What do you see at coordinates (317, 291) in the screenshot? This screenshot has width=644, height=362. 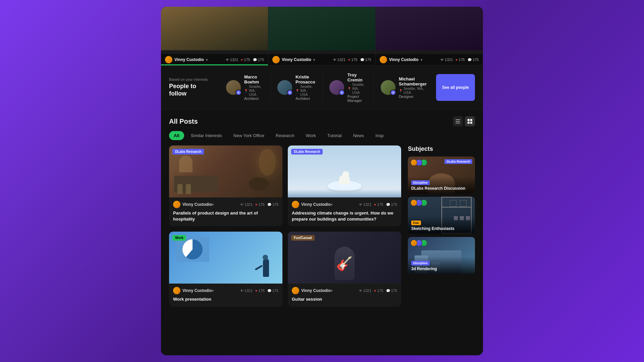 I see `post-author-name-4: Vinny Custodio` at bounding box center [317, 291].